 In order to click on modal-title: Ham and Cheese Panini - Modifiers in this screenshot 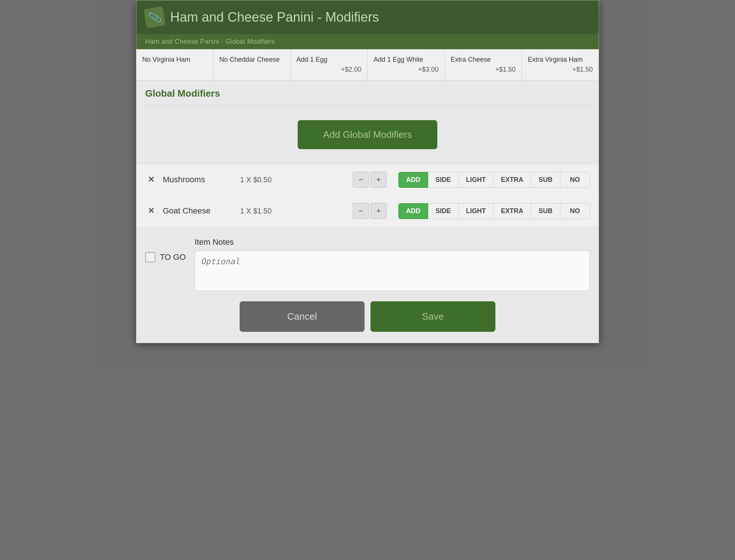, I will do `click(275, 17)`.